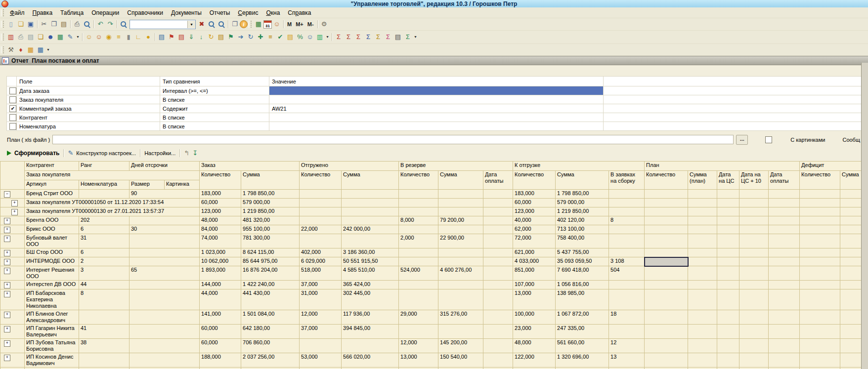 The height and width of the screenshot is (369, 868). What do you see at coordinates (582, 274) in the screenshot?
I see `toship-sum-cell: 7 690 418,00` at bounding box center [582, 274].